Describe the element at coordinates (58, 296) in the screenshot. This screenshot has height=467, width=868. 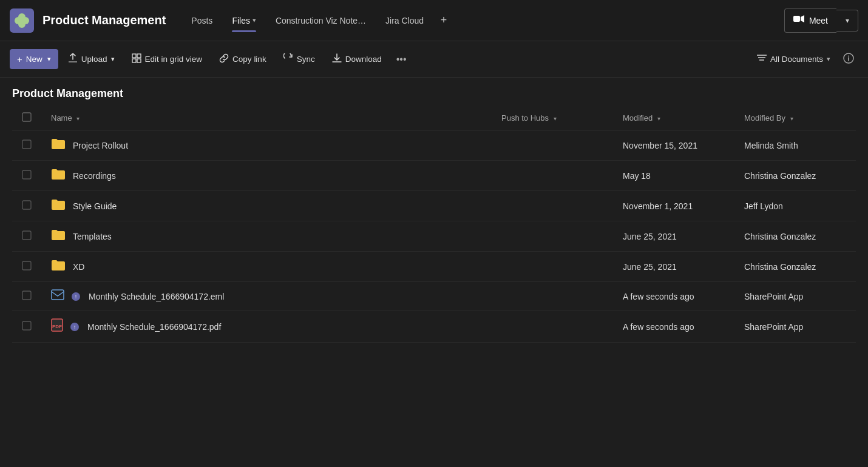
I see `email-file-icon` at that location.